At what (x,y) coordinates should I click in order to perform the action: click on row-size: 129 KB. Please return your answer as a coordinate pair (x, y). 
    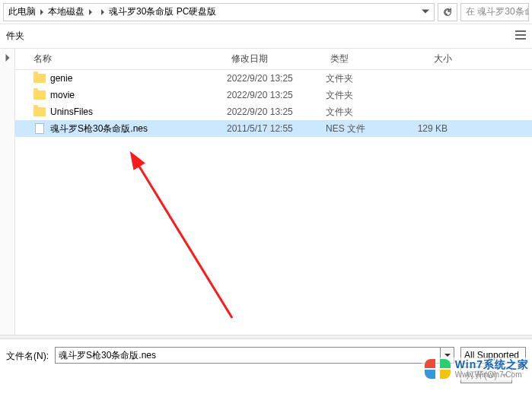
    Looking at the image, I should click on (432, 129).